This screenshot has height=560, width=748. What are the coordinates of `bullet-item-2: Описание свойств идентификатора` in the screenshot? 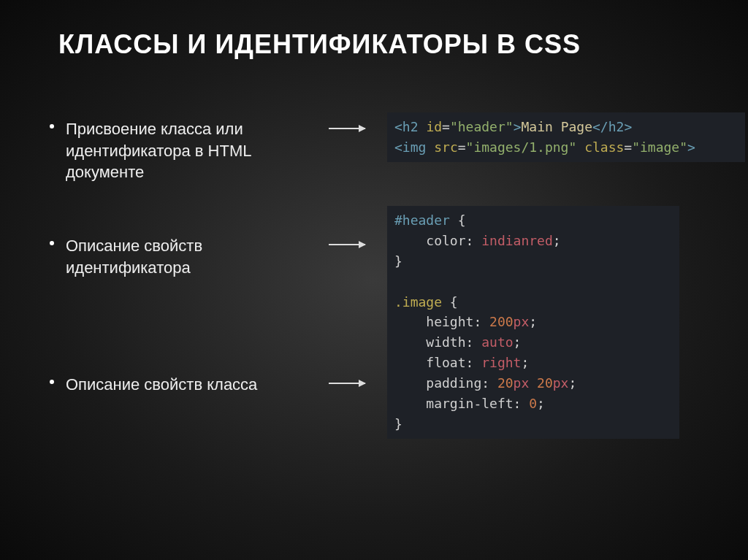 It's located at (190, 257).